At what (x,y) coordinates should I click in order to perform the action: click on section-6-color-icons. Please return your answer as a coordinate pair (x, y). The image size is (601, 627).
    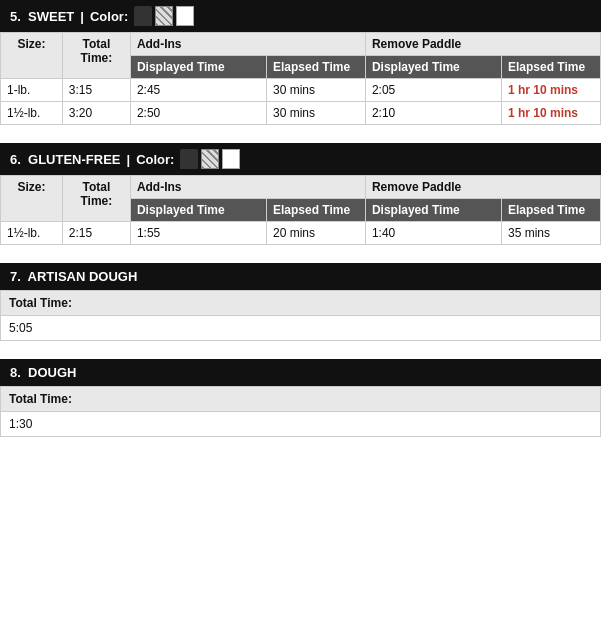
    Looking at the image, I should click on (210, 159).